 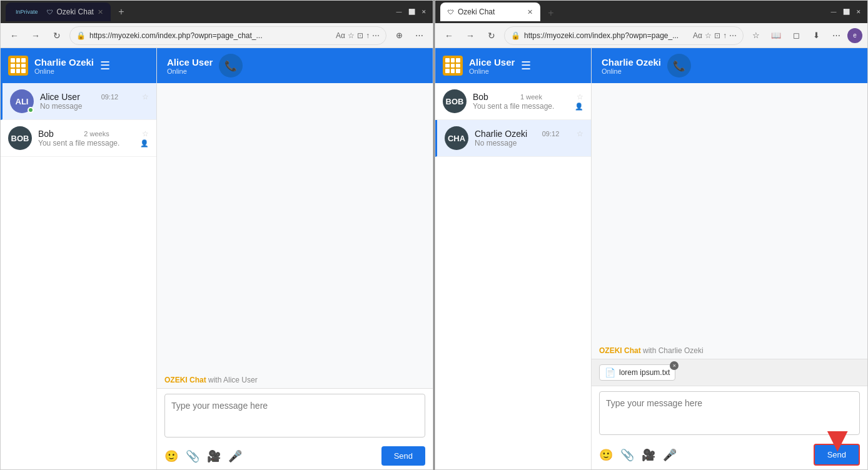 What do you see at coordinates (855, 36) in the screenshot?
I see `right-profile-circle: e` at bounding box center [855, 36].